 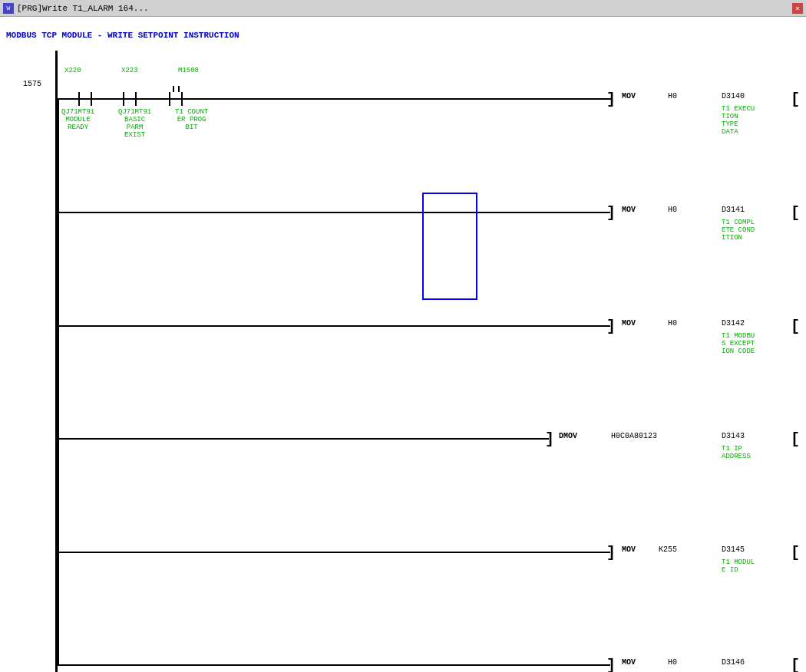 What do you see at coordinates (738, 567) in the screenshot?
I see `mov4-dest-label: T1 MODULE ID` at bounding box center [738, 567].